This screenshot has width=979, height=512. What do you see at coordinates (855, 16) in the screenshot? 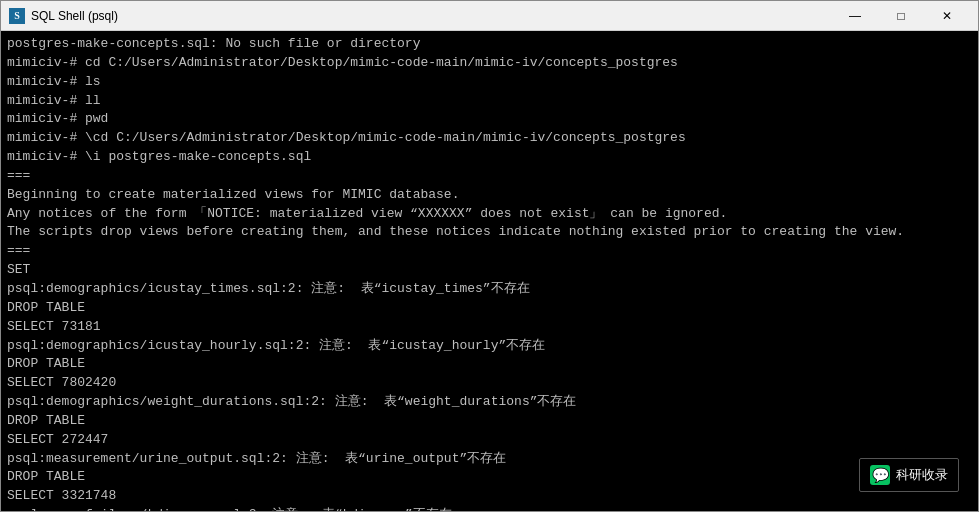
I see `minimize-button: —` at bounding box center [855, 16].